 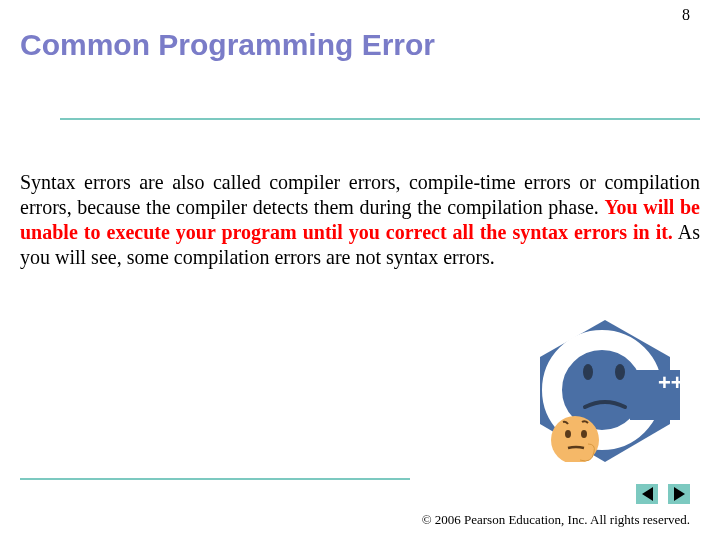 I want to click on next-button, so click(x=679, y=494).